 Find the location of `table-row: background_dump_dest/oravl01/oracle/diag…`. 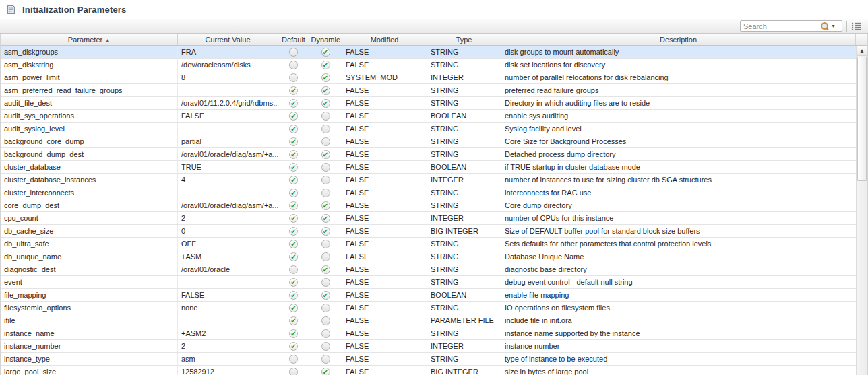

table-row: background_dump_dest/oravl01/oracle/diag… is located at coordinates (434, 155).